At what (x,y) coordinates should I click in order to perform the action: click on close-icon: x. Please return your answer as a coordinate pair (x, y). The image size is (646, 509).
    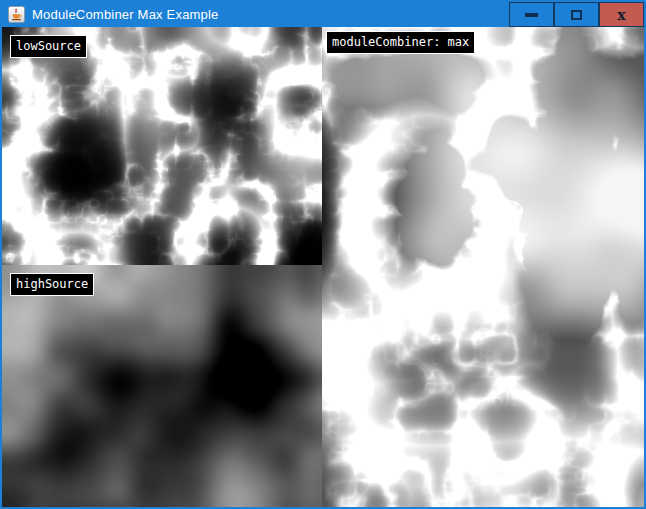
    Looking at the image, I should click on (621, 15).